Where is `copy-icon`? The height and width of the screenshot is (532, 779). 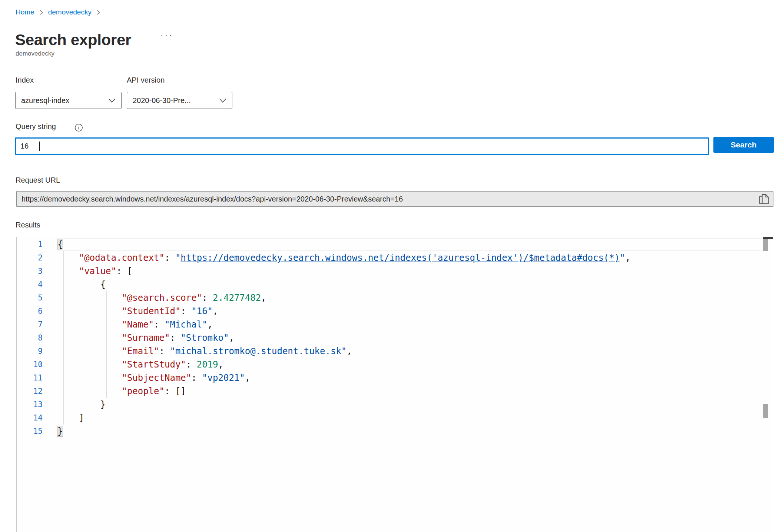
copy-icon is located at coordinates (764, 199).